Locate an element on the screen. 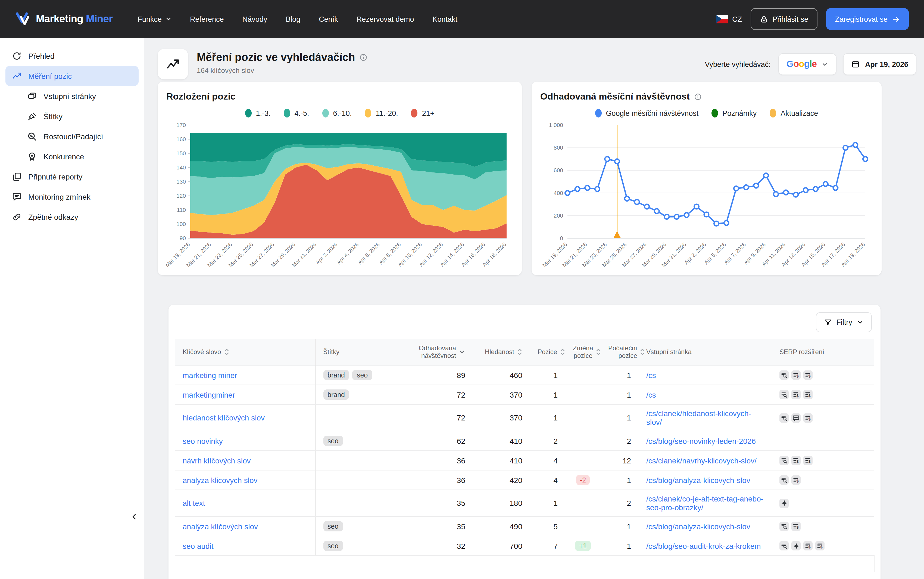 The width and height of the screenshot is (924, 579). date-picker-button: Apr 19, 2026 is located at coordinates (880, 64).